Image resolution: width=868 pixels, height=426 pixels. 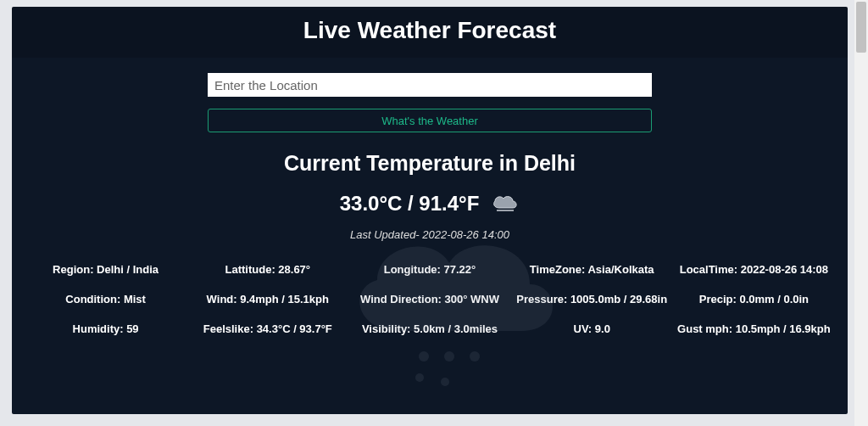 What do you see at coordinates (268, 270) in the screenshot?
I see `detail-latitude: Lattitude: 28.67°` at bounding box center [268, 270].